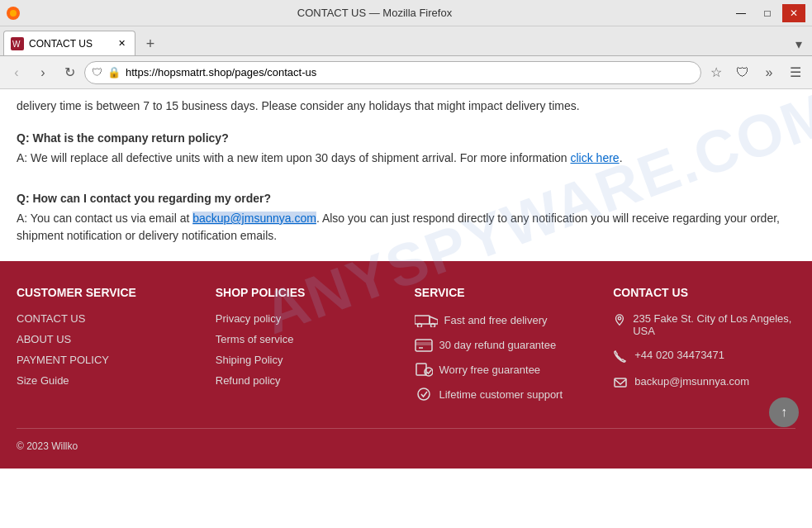  What do you see at coordinates (406, 154) in the screenshot?
I see `faq-item-1: Q: What is the company return policy? A:…` at bounding box center [406, 154].